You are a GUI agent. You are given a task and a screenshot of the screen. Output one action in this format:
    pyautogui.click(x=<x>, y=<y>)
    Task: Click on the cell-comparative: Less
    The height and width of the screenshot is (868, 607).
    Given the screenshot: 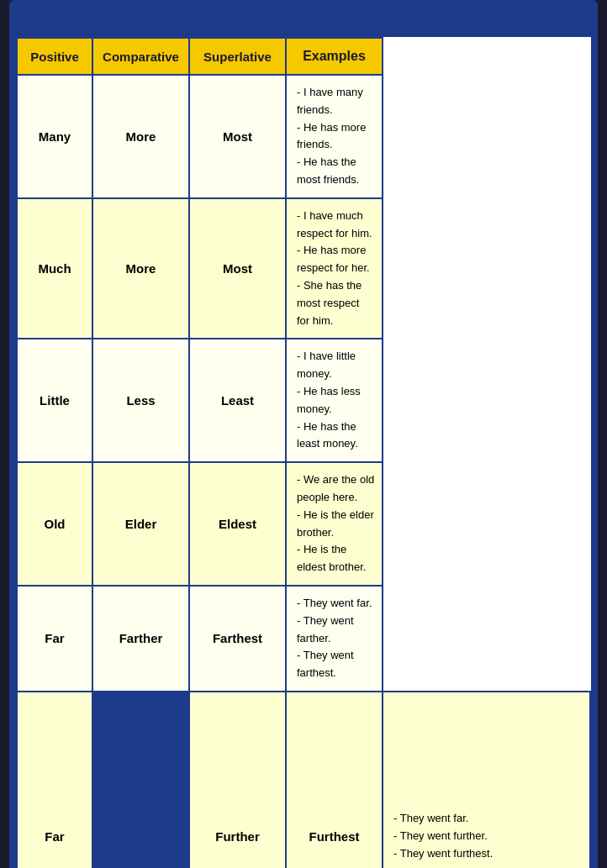 What is the action you would take?
    pyautogui.click(x=141, y=400)
    